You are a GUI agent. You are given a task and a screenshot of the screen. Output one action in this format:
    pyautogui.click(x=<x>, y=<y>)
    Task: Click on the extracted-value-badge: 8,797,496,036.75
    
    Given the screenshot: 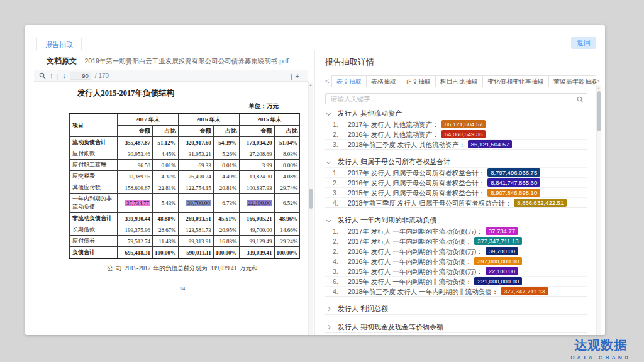 What is the action you would take?
    pyautogui.click(x=514, y=172)
    